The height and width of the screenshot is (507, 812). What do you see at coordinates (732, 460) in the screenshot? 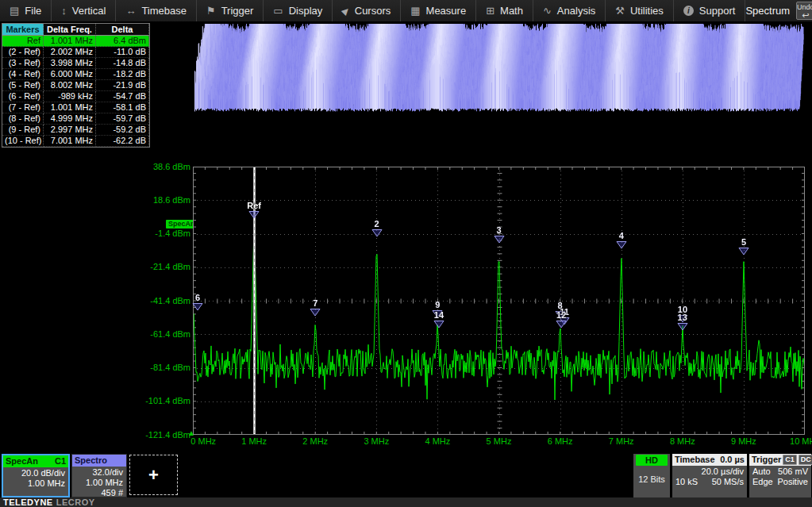
I see `timebase-offset: 0.0 µs` at bounding box center [732, 460].